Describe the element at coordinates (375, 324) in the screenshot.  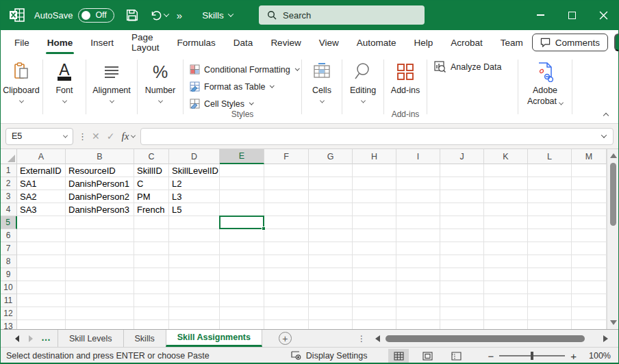
I see `cell-H13` at that location.